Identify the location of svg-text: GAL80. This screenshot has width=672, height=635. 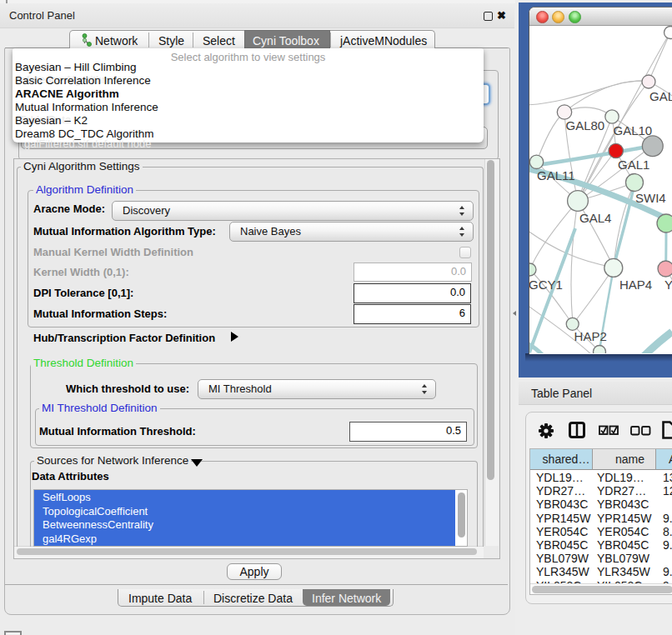
(585, 125).